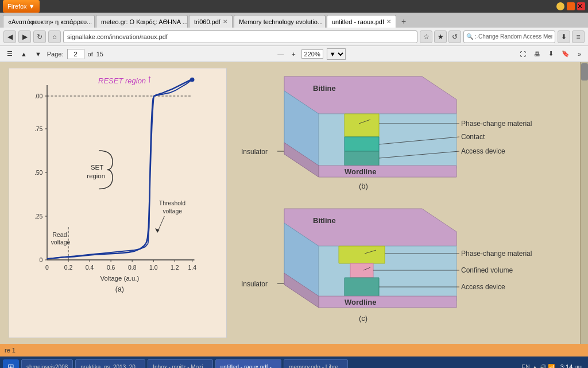  Describe the element at coordinates (60, 235) in the screenshot. I see `svg-text: Read` at that location.